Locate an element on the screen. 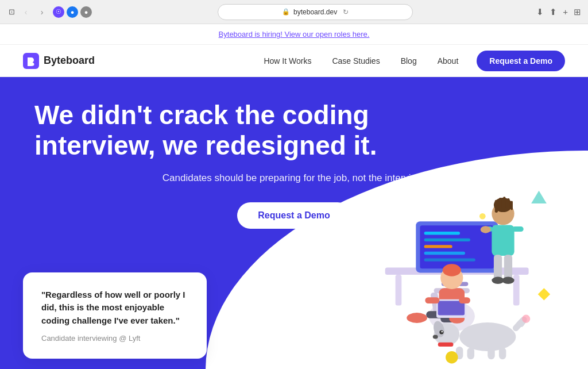 The height and width of the screenshot is (369, 588). extension-icons: ☉ ● ● is located at coordinates (72, 12).